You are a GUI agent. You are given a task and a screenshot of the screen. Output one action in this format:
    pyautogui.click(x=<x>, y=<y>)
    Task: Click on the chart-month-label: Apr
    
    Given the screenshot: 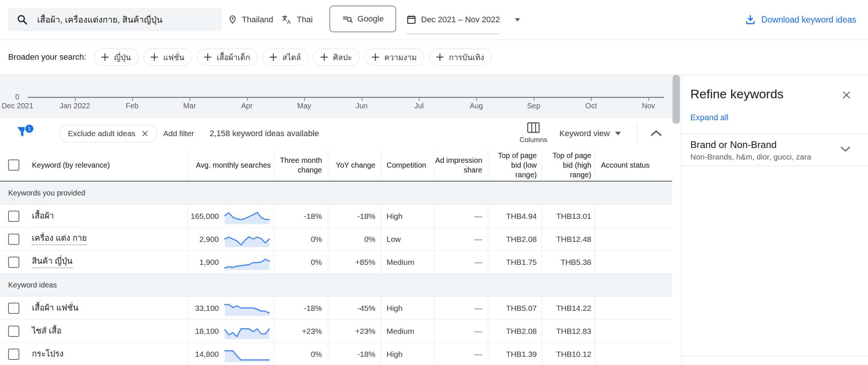 What is the action you would take?
    pyautogui.click(x=247, y=106)
    